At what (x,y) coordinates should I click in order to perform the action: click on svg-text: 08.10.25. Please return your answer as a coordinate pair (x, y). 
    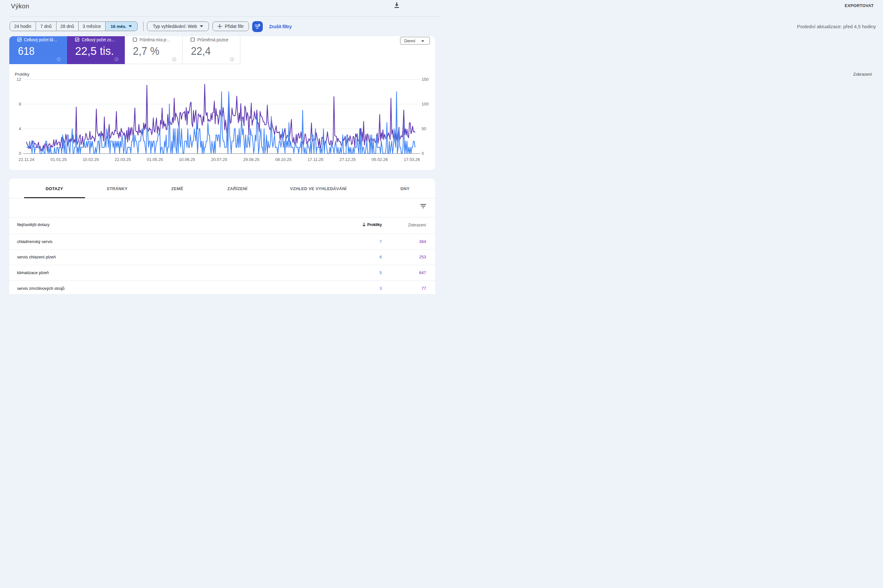
    Looking at the image, I should click on (284, 160).